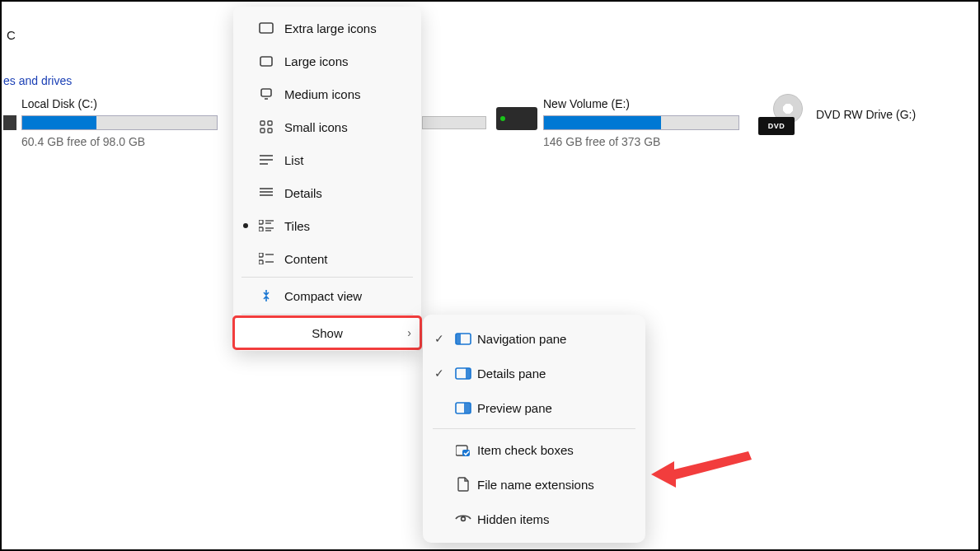 This screenshot has height=551, width=980. What do you see at coordinates (641, 142) in the screenshot?
I see `drive-free-text: 146 GB free of 373 GB` at bounding box center [641, 142].